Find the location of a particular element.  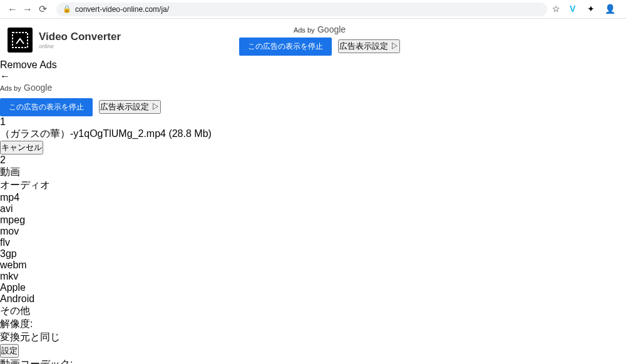

header-row: Video Converter online Ads by Google この広… is located at coordinates (313, 39).